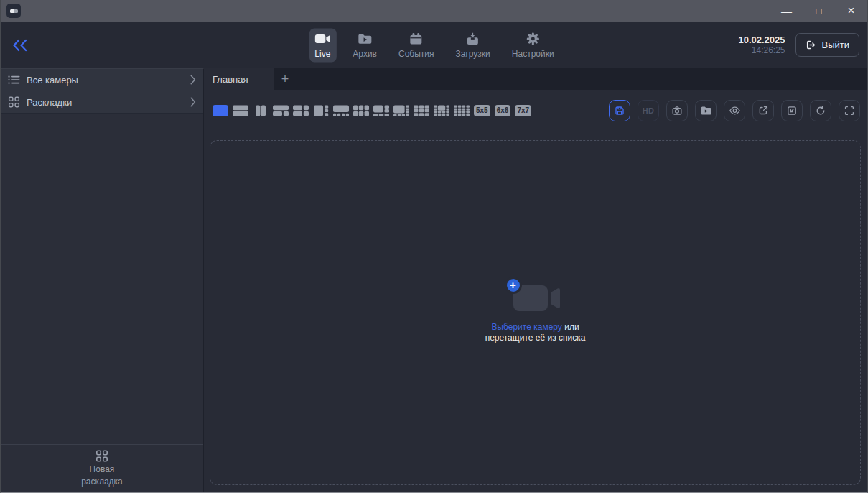 The height and width of the screenshot is (493, 868). What do you see at coordinates (323, 39) in the screenshot?
I see `video-camera-icon` at bounding box center [323, 39].